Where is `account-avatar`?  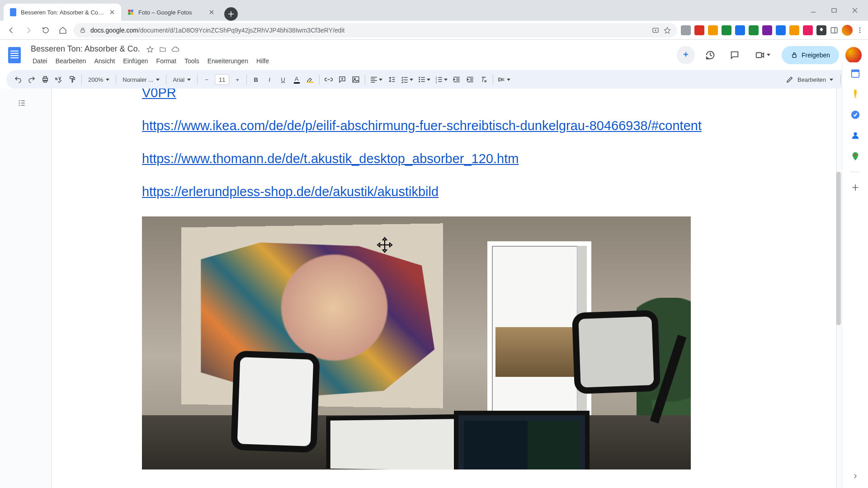
account-avatar is located at coordinates (854, 55).